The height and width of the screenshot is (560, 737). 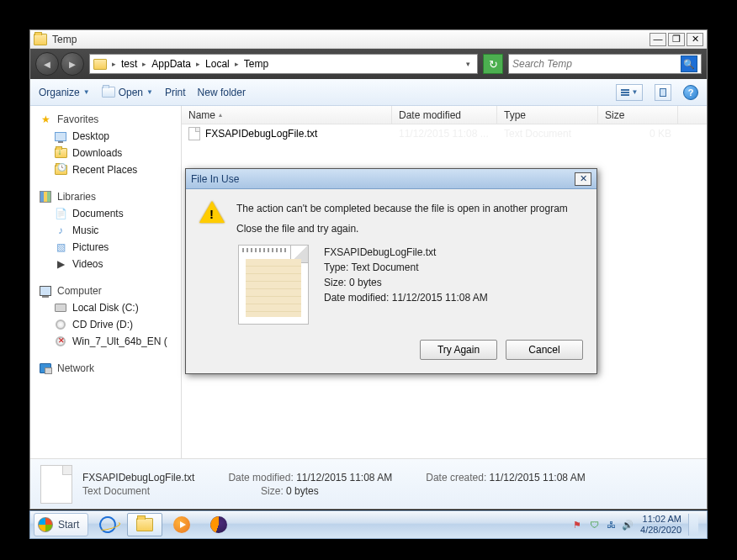 What do you see at coordinates (47, 64) in the screenshot?
I see `back-button: ◄` at bounding box center [47, 64].